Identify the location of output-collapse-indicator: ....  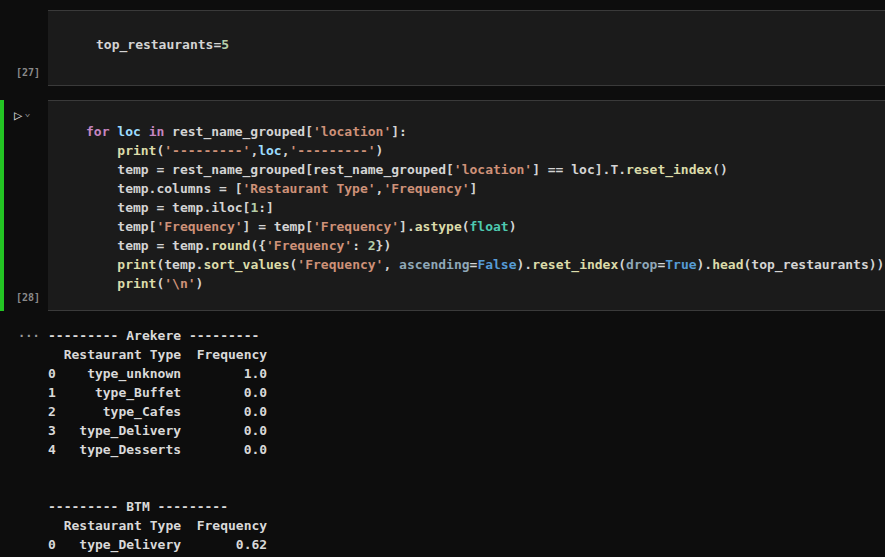
(29, 333).